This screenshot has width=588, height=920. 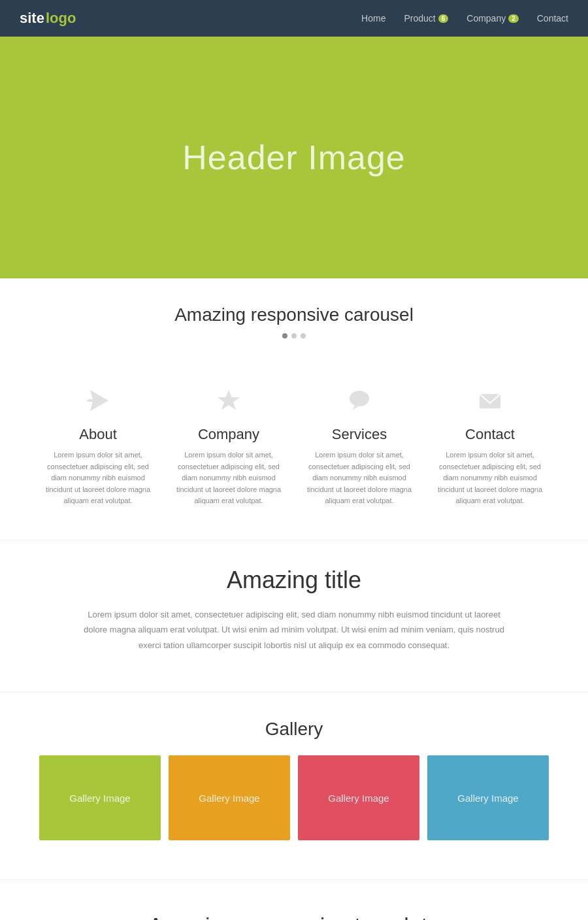 What do you see at coordinates (487, 798) in the screenshot?
I see `gallery-item-4-label: Gallery Image` at bounding box center [487, 798].